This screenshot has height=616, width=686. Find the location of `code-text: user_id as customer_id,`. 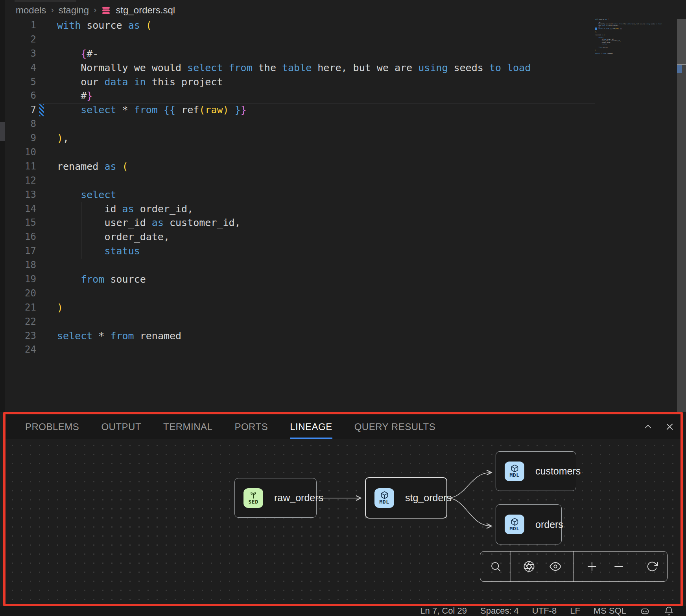

code-text: user_id as customer_id, is located at coordinates (149, 223).